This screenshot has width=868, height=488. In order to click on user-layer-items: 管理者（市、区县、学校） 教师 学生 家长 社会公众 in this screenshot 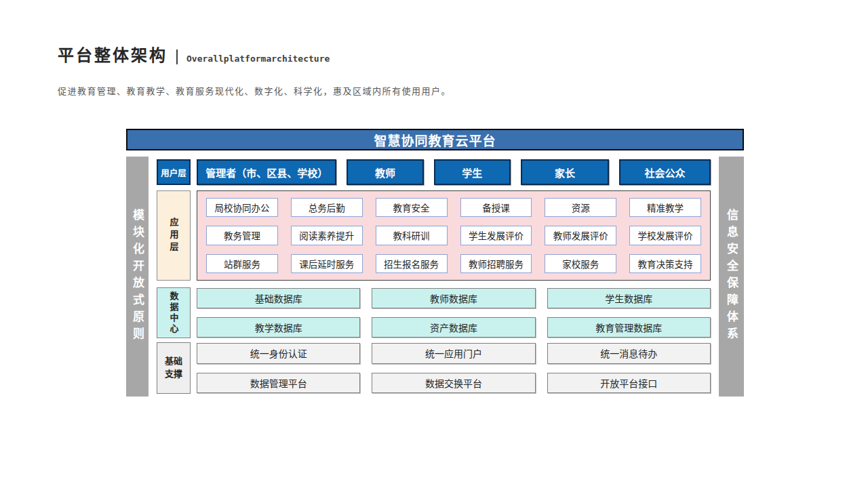, I will do `click(454, 172)`.